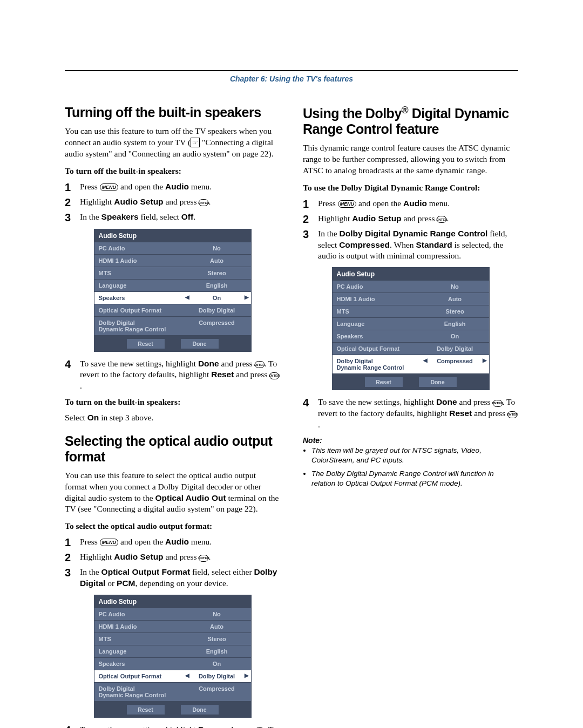 This screenshot has height=728, width=583. What do you see at coordinates (410, 219) in the screenshot?
I see `dolby-step-2: 2 Highlight Audio Setup and press ENTER.` at bounding box center [410, 219].